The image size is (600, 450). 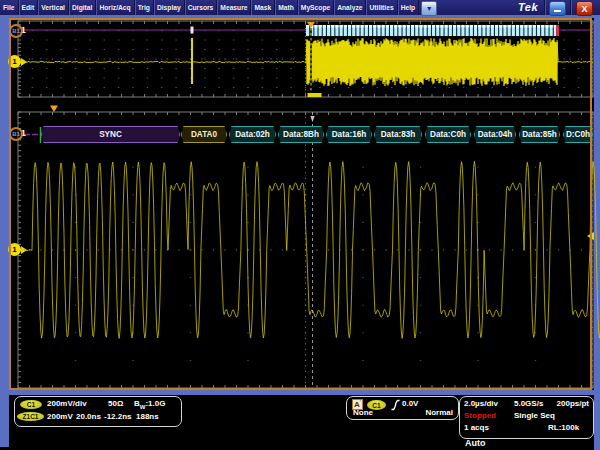 I want to click on minimize-button, so click(x=558, y=8).